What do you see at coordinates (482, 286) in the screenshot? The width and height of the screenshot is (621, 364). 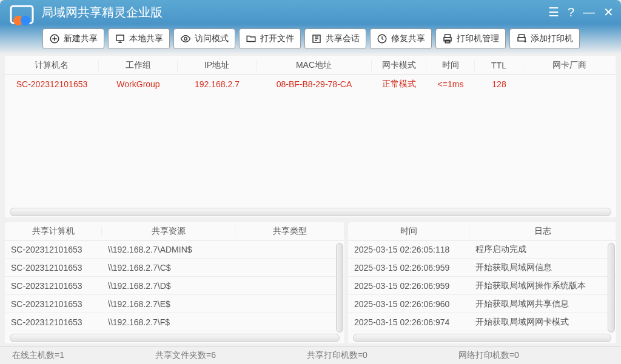 I see `log-body: 2025-03-15 02:26:05:118程序启动完成 2025-03-15…` at bounding box center [482, 286].